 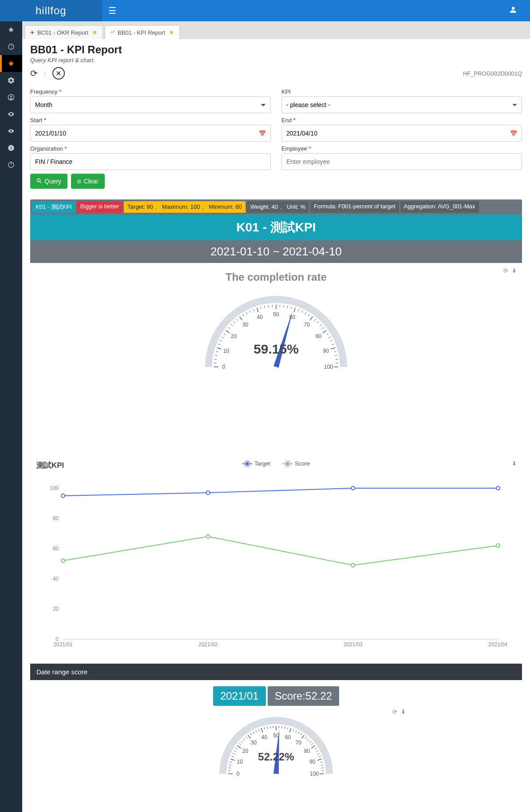 What do you see at coordinates (11, 30) in the screenshot?
I see `sidebar-star-icon` at bounding box center [11, 30].